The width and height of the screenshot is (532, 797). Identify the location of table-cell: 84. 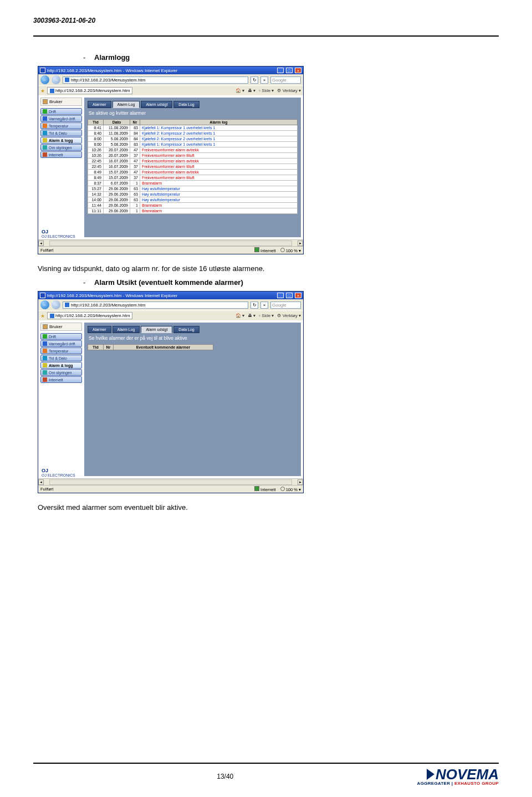
(135, 134).